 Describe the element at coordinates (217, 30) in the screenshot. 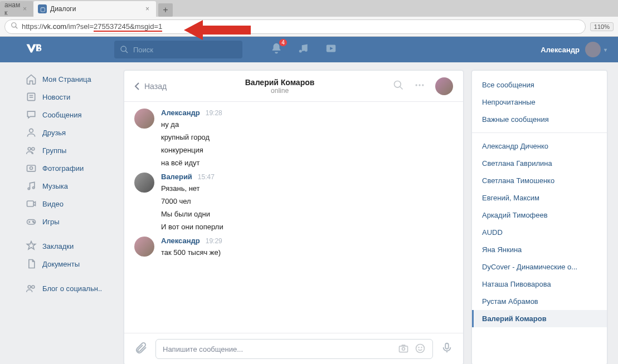

I see `annotation-arrow-icon` at that location.